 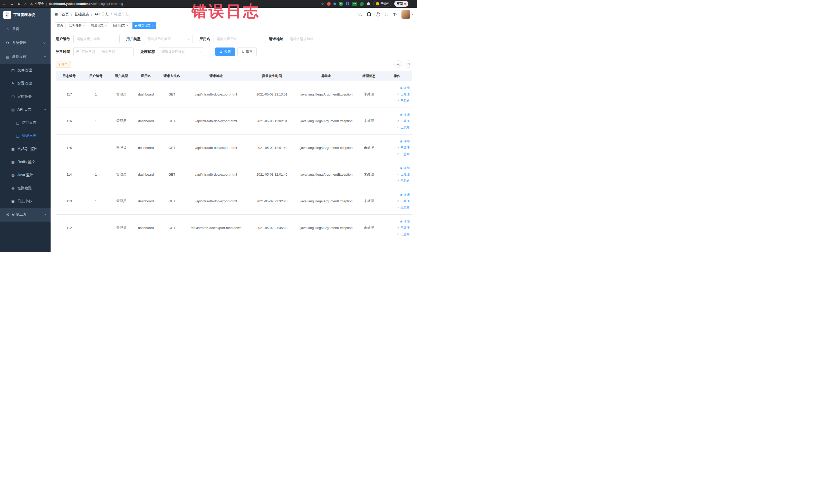 What do you see at coordinates (25, 15) in the screenshot?
I see `app-logo: 芋道管理系统` at bounding box center [25, 15].